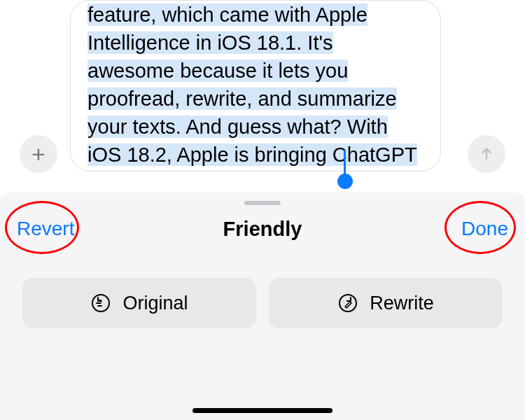 Image resolution: width=525 pixels, height=420 pixels. What do you see at coordinates (486, 154) in the screenshot?
I see `send-button` at bounding box center [486, 154].